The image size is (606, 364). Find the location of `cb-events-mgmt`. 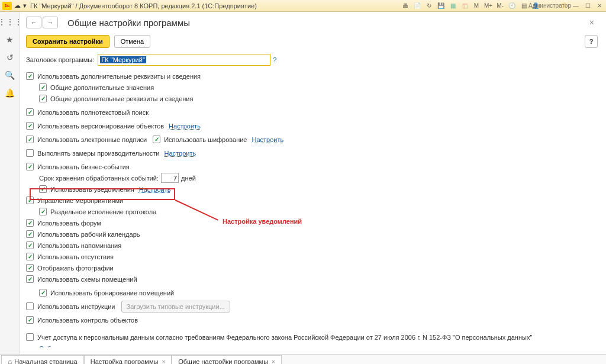

cb-events-mgmt is located at coordinates (30, 200).